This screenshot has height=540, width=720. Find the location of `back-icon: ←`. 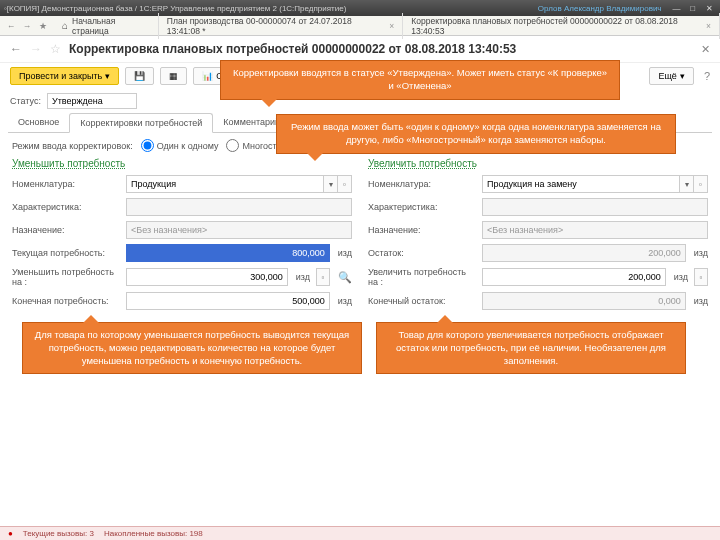

back-icon: ← is located at coordinates (16, 49).